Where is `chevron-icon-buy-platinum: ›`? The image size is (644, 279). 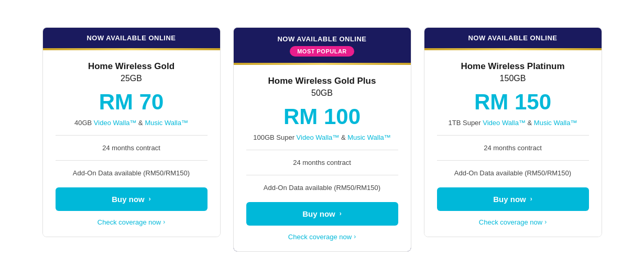 chevron-icon-buy-platinum: › is located at coordinates (531, 199).